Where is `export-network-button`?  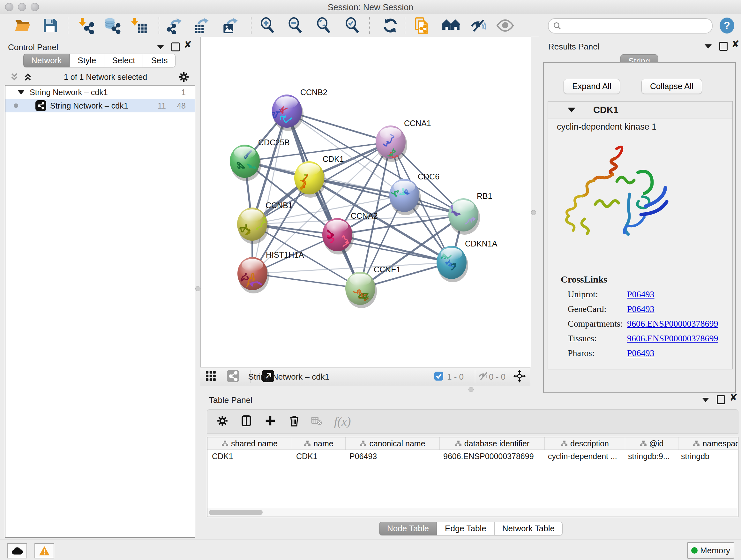
export-network-button is located at coordinates (175, 25).